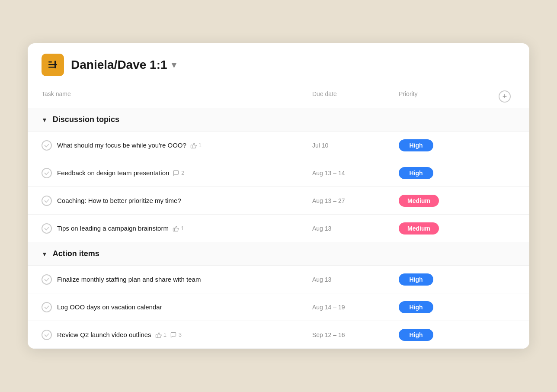  Describe the element at coordinates (278, 307) in the screenshot. I see `table-row: Log OOO days on vacation calendar Aug 14…` at that location.